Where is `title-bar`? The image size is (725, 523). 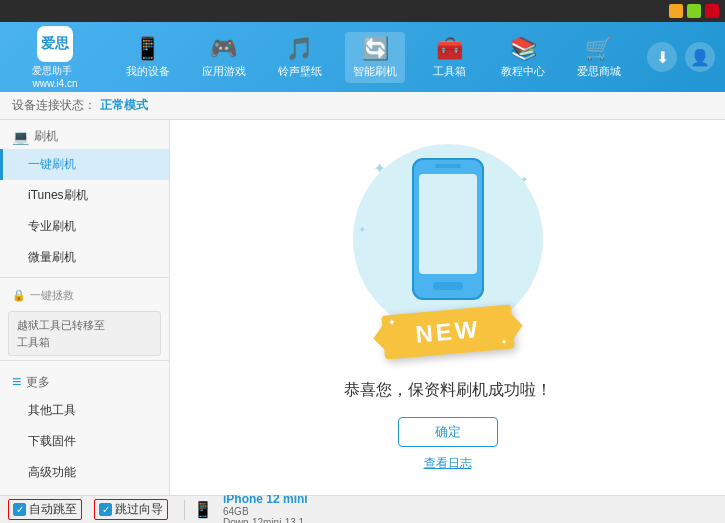
title-bar is located at coordinates (362, 11).